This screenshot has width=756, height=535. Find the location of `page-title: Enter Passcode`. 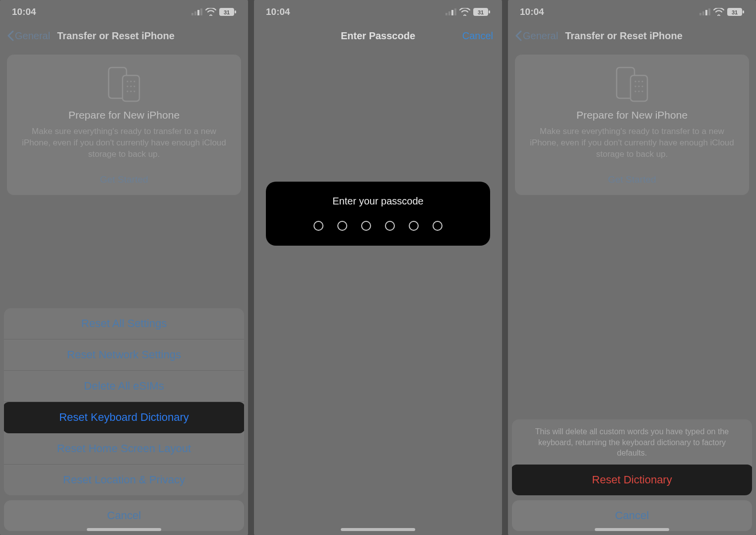

page-title: Enter Passcode is located at coordinates (378, 36).